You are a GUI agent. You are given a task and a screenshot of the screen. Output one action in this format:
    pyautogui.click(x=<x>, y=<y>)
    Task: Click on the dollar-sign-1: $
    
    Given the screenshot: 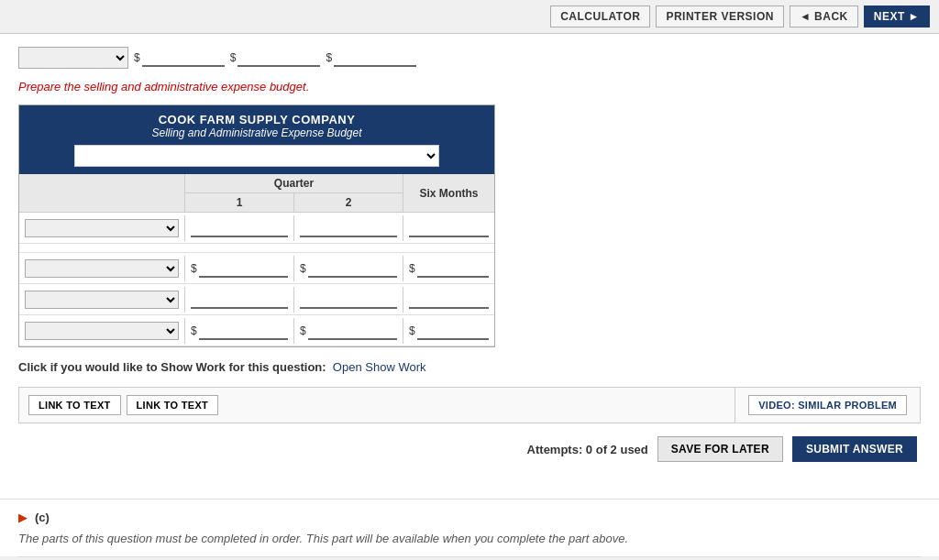 What is the action you would take?
    pyautogui.click(x=138, y=58)
    